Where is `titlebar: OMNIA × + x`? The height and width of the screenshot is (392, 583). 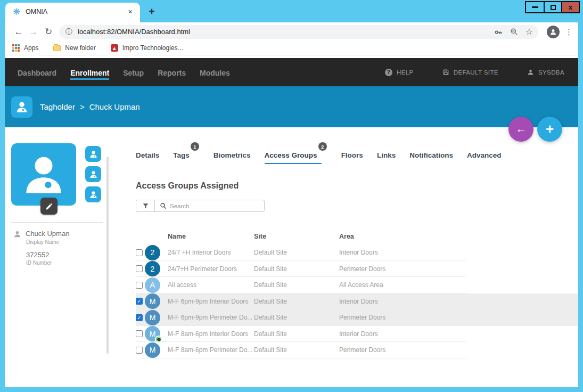
titlebar: OMNIA × + x is located at coordinates (292, 11).